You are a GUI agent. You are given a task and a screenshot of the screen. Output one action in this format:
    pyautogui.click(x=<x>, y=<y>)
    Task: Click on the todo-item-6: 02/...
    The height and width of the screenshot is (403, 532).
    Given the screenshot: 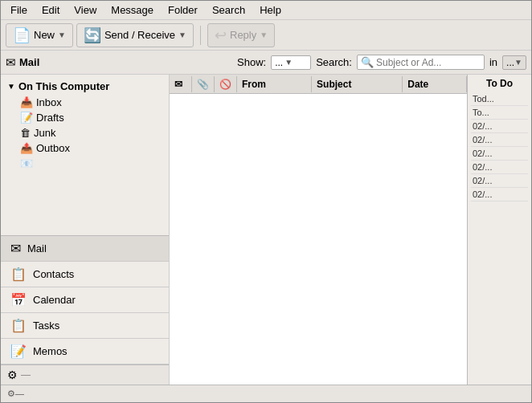 What is the action you would take?
    pyautogui.click(x=500, y=181)
    